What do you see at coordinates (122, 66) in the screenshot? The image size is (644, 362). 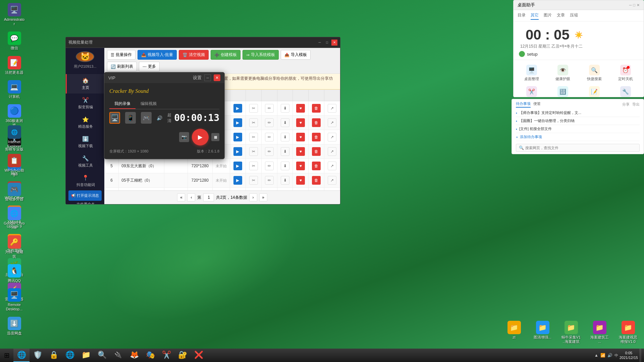 I see `refresh-list-button: 🔄 刷新列表` at bounding box center [122, 66].